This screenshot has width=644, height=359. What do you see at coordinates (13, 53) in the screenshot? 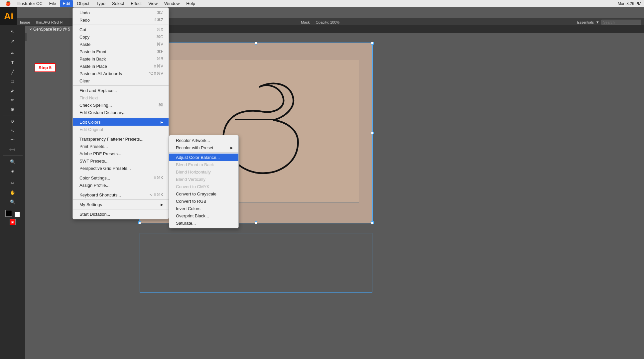
I see `tool-pen: ✒` at bounding box center [13, 53].